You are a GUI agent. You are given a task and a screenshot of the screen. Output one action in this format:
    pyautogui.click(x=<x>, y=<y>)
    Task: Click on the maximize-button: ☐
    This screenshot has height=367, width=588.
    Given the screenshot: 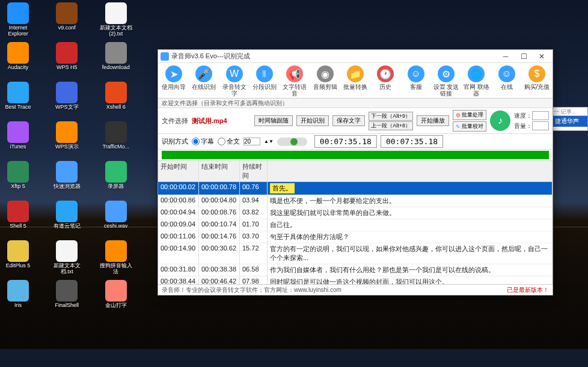 What is the action you would take?
    pyautogui.click(x=524, y=56)
    